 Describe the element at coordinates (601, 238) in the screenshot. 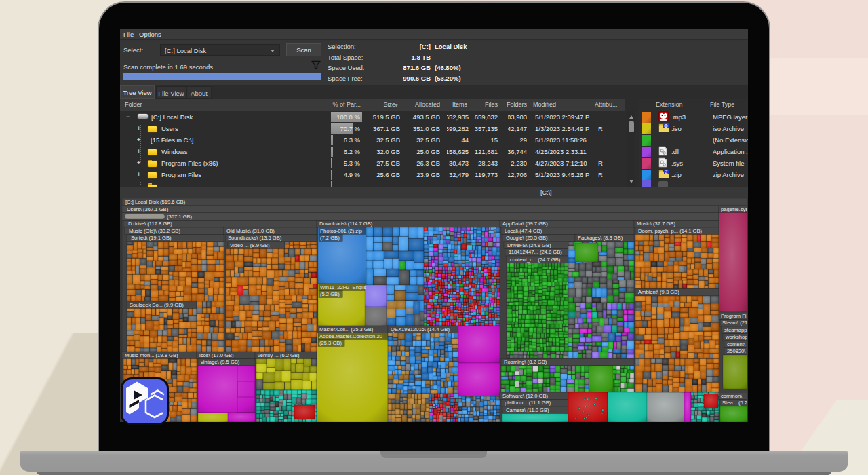

I see `svg-text: Packages\ (8.3 GB)` at that location.